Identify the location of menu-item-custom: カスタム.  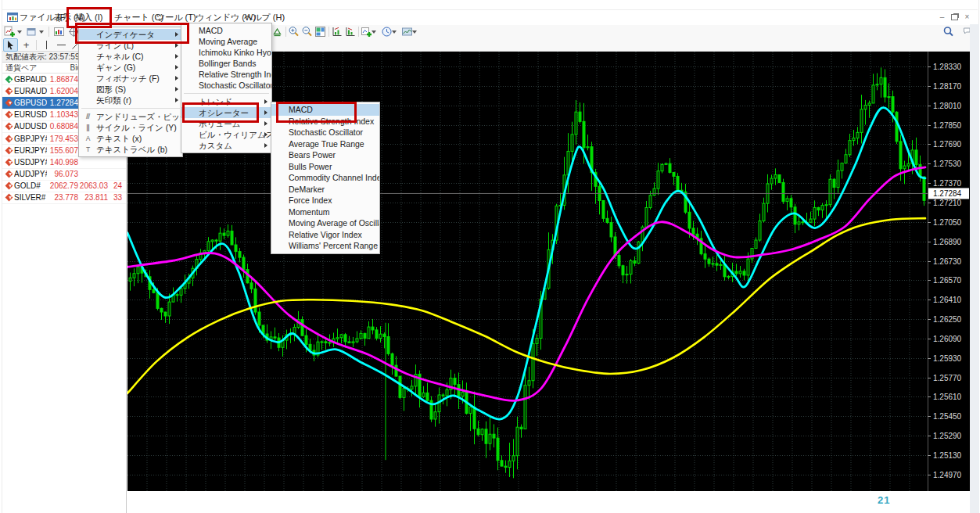
(227, 145).